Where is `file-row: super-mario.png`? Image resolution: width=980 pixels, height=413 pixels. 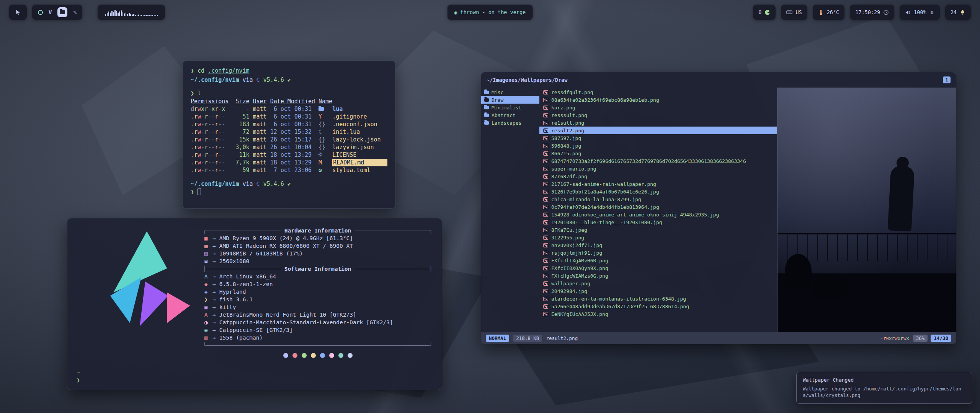 file-row: super-mario.png is located at coordinates (658, 169).